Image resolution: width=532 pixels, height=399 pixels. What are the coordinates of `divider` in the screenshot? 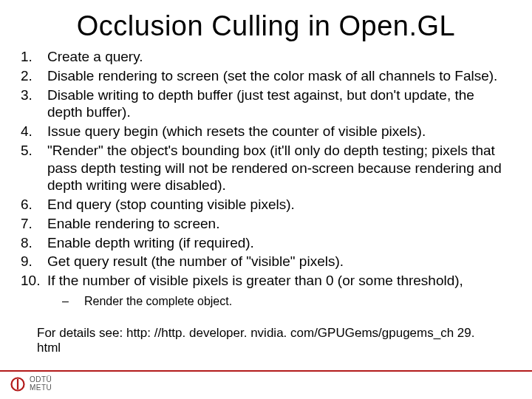 It's located at (266, 371).